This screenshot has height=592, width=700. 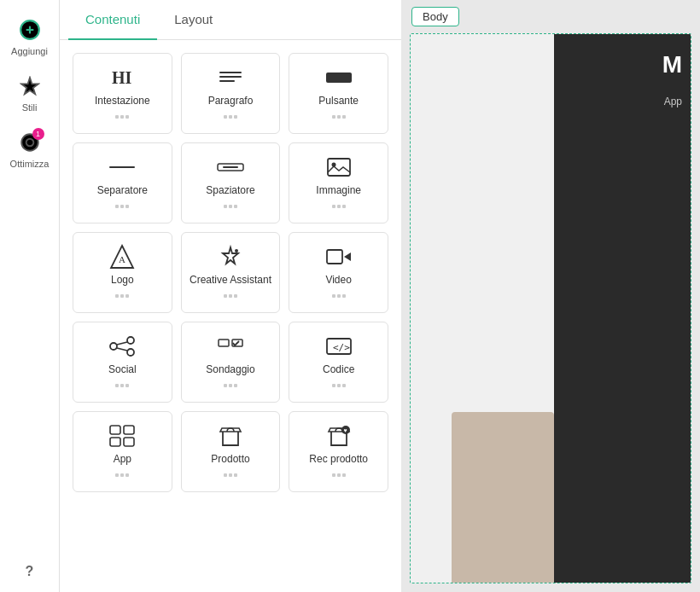 I want to click on star-icon, so click(x=30, y=86).